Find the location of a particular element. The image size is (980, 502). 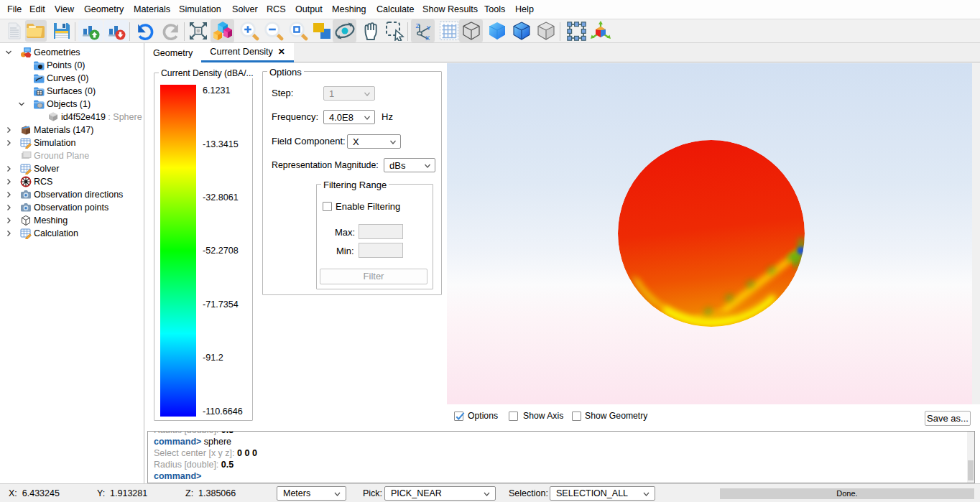

svg-text: Y is located at coordinates (428, 27).